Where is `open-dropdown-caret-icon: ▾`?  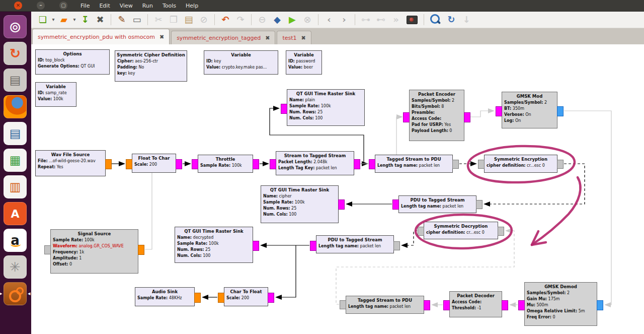 open-dropdown-caret-icon: ▾ is located at coordinates (74, 20).